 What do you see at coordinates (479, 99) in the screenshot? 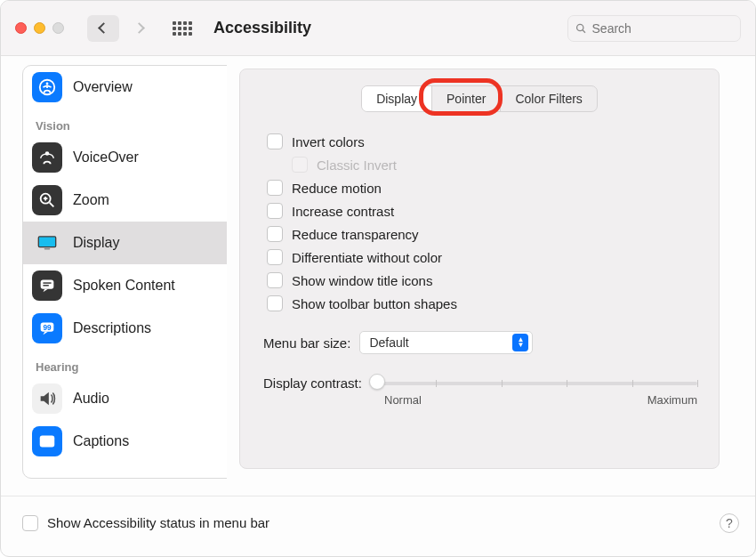
I see `tab-segmented-control: Display Pointer Color Filters` at bounding box center [479, 99].